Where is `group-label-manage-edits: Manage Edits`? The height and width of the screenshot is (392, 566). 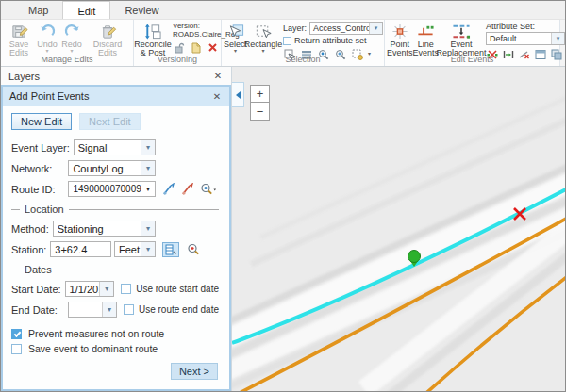 group-label-manage-edits: Manage Edits is located at coordinates (67, 60).